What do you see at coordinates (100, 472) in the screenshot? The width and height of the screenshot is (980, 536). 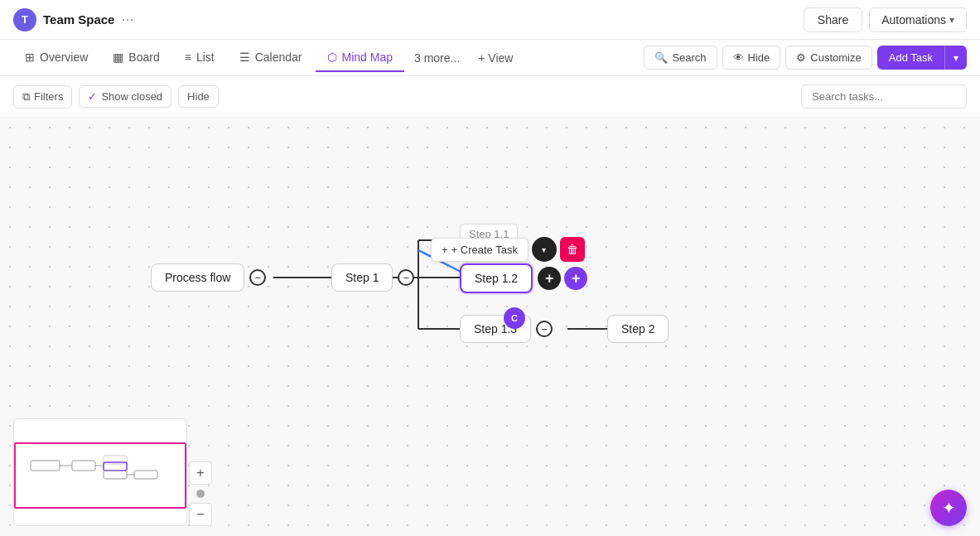 I see `minimap` at bounding box center [100, 472].